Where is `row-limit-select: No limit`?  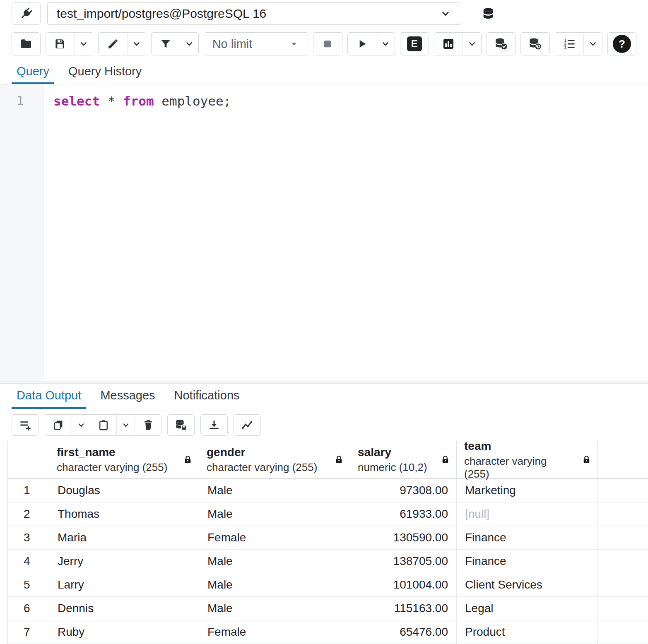 row-limit-select: No limit is located at coordinates (256, 44).